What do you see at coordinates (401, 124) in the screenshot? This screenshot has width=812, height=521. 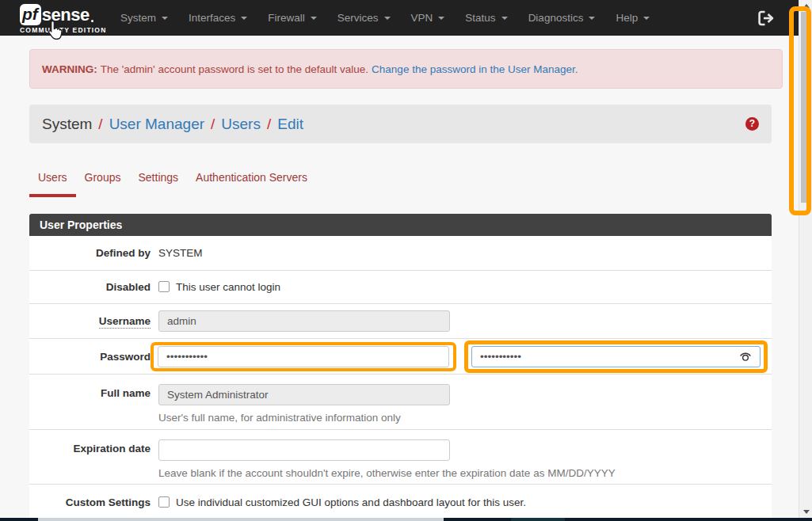 I see `breadcrumb: System / User Manager / Users / Edit ?` at bounding box center [401, 124].